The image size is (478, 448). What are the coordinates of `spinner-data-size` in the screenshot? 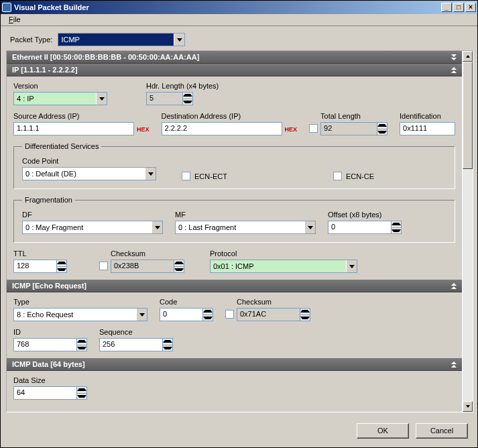 It's located at (82, 393).